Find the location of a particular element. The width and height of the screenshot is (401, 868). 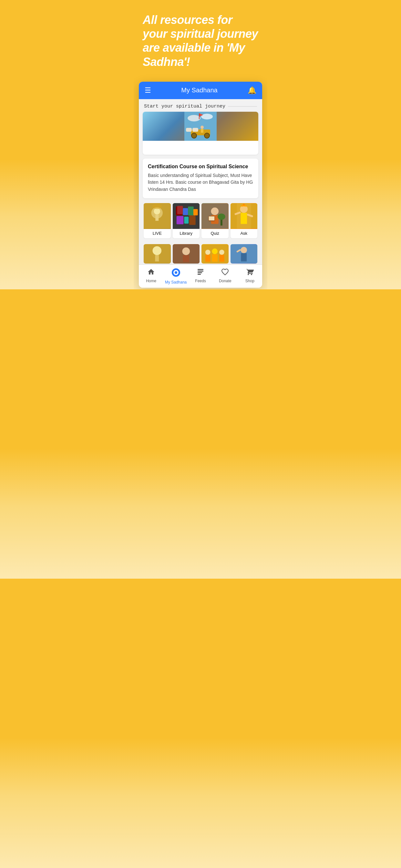

grid-item-quiz: Quiz is located at coordinates (215, 221).